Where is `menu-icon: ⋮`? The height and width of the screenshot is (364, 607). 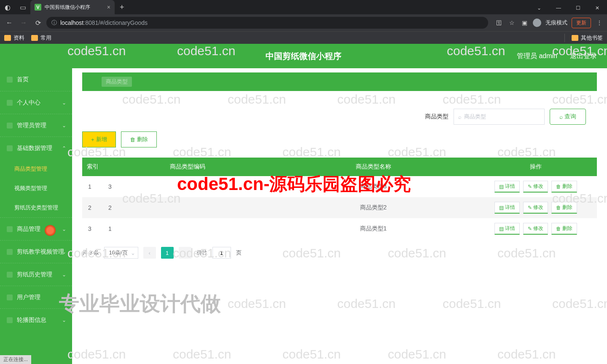
menu-icon: ⋮ is located at coordinates (599, 23).